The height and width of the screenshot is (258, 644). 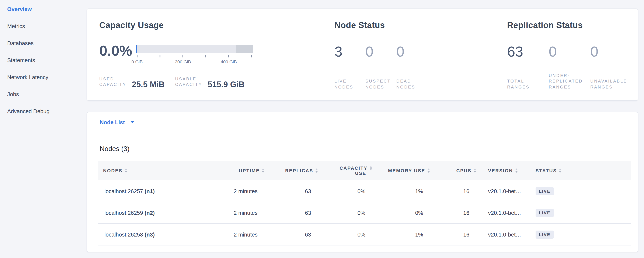 I want to click on usable-capacity-label: USABLE CAPACITY, so click(x=189, y=82).